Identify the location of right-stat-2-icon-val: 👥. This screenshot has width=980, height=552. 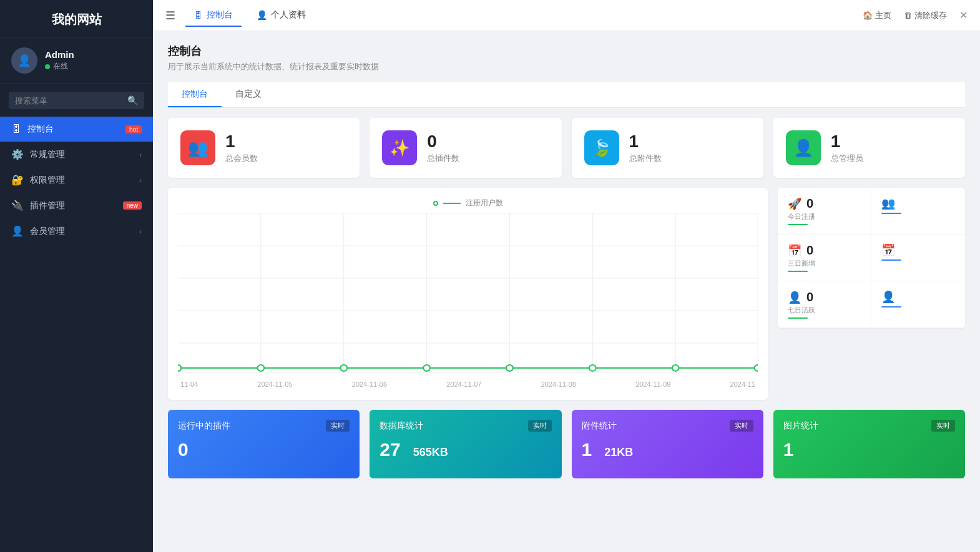
(918, 203).